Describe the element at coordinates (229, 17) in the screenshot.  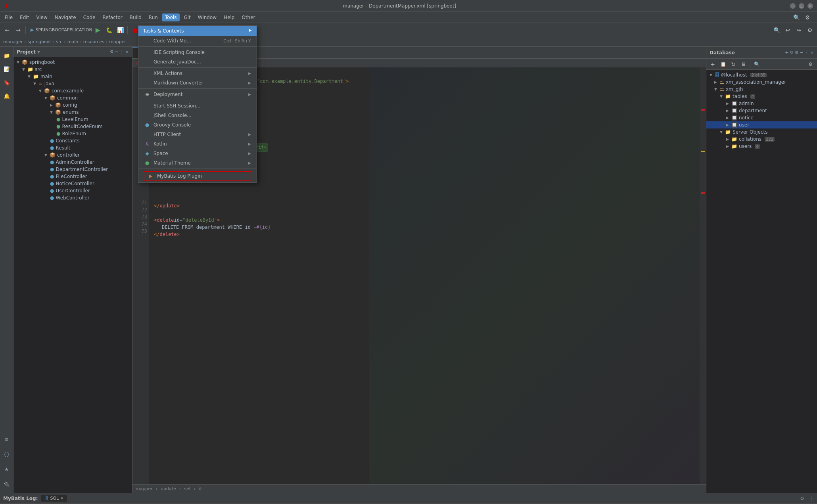
I see `menu-help: Help` at that location.